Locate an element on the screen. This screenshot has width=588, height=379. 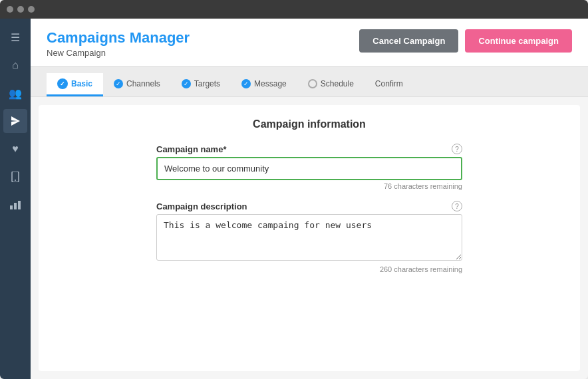
tab-message: ✓ Message is located at coordinates (264, 85).